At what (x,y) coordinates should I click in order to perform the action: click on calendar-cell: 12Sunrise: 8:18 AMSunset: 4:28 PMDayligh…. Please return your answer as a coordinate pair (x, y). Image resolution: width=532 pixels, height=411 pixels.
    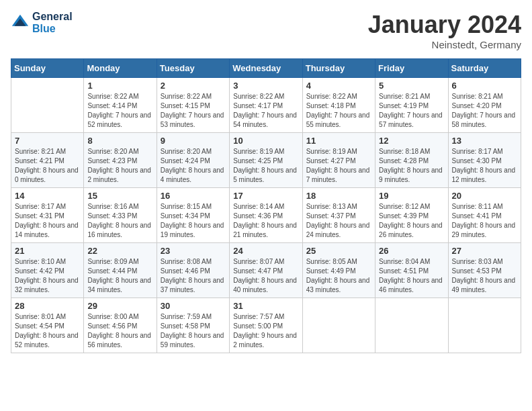
    Looking at the image, I should click on (412, 161).